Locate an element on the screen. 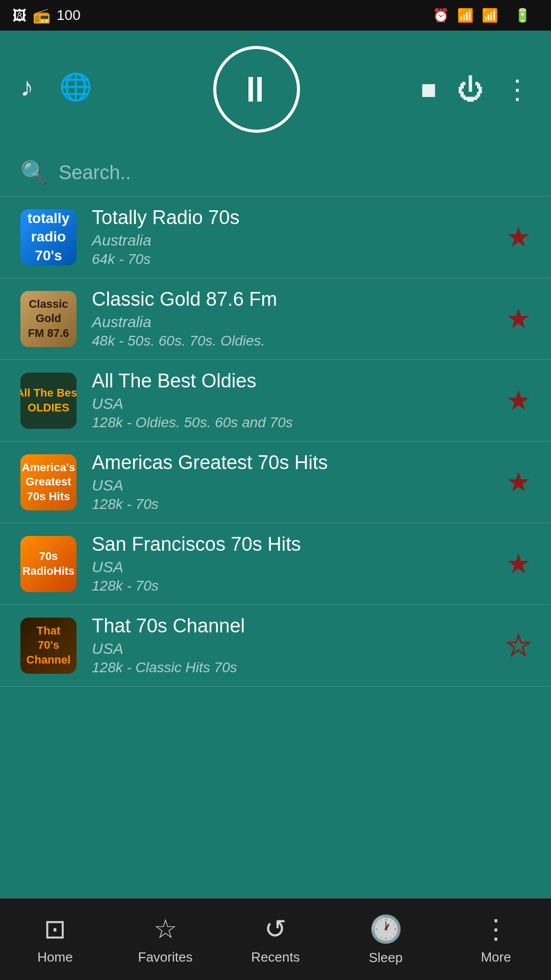  search-icon: 🔍 is located at coordinates (35, 173).